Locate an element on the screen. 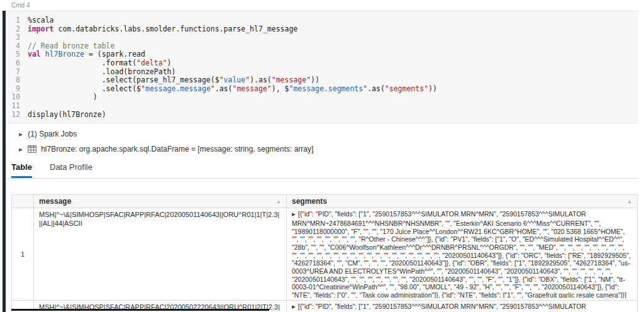 This screenshot has width=644, height=312. cell-results: ▶ (1) Spark Jobs ▶ hl7Bronze: org.apache… is located at coordinates (322, 138).